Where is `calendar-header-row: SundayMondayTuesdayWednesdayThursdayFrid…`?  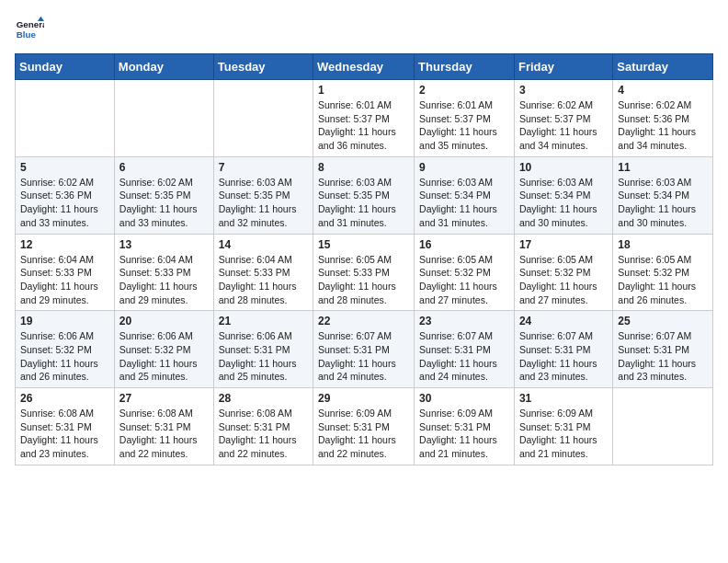 calendar-header-row: SundayMondayTuesdayWednesdayThursdayFrid… is located at coordinates (364, 67).